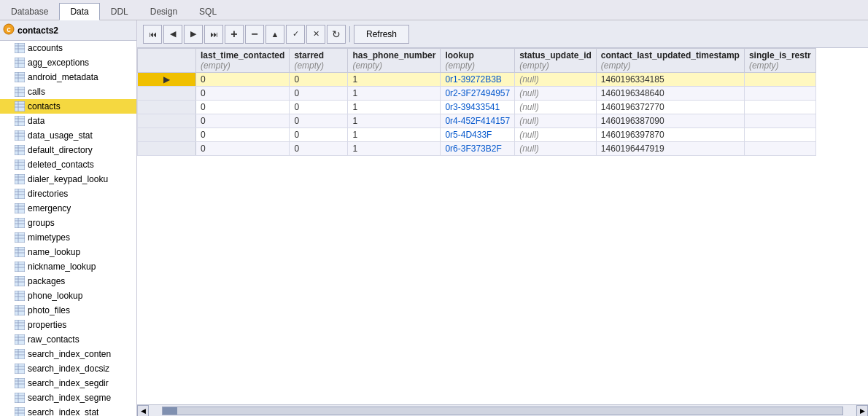  Describe the element at coordinates (69, 310) in the screenshot. I see `sidebar-item-photo_files: photo_files` at that location.